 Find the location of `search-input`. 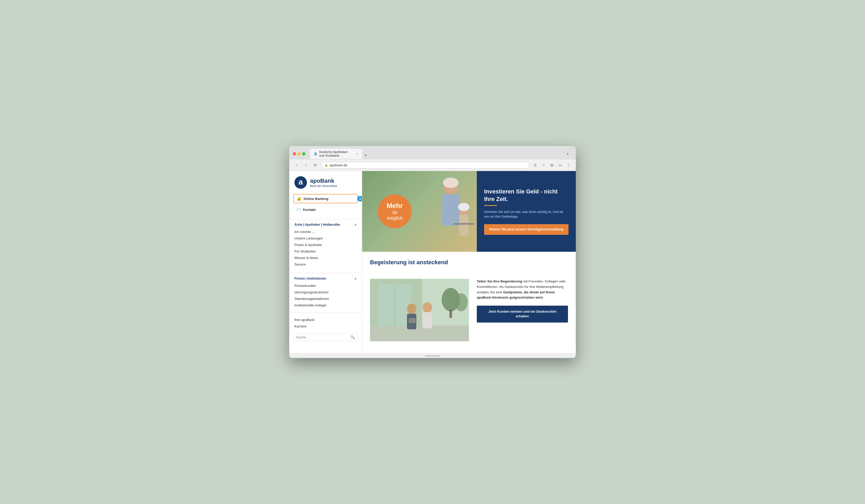

search-input is located at coordinates (322, 337).